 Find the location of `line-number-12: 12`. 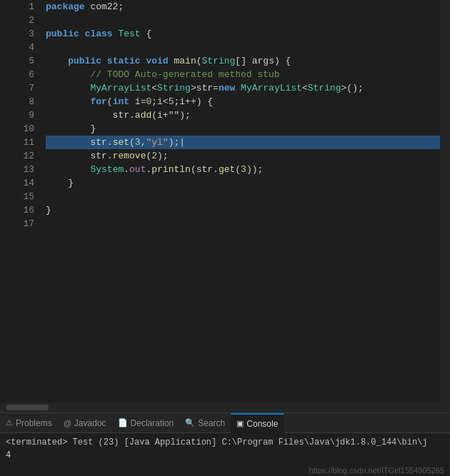

line-number-12: 12 is located at coordinates (23, 156).